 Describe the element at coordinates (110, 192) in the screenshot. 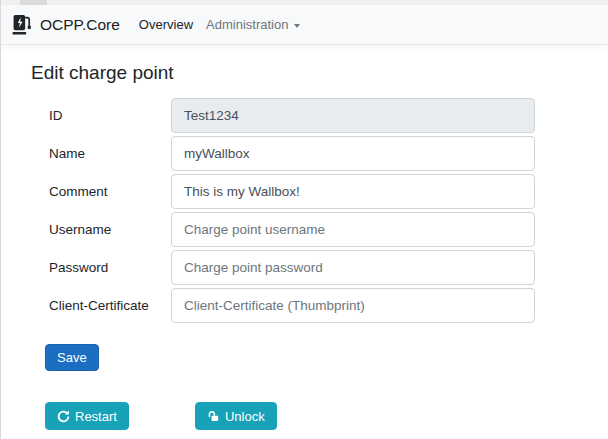

I see `comment-label: Comment` at that location.